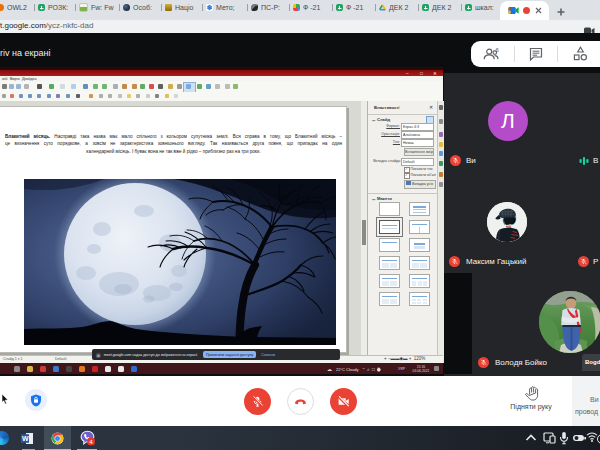 The image size is (600, 450). What do you see at coordinates (91, 442) in the screenshot?
I see `svg-text: 4` at bounding box center [91, 442].